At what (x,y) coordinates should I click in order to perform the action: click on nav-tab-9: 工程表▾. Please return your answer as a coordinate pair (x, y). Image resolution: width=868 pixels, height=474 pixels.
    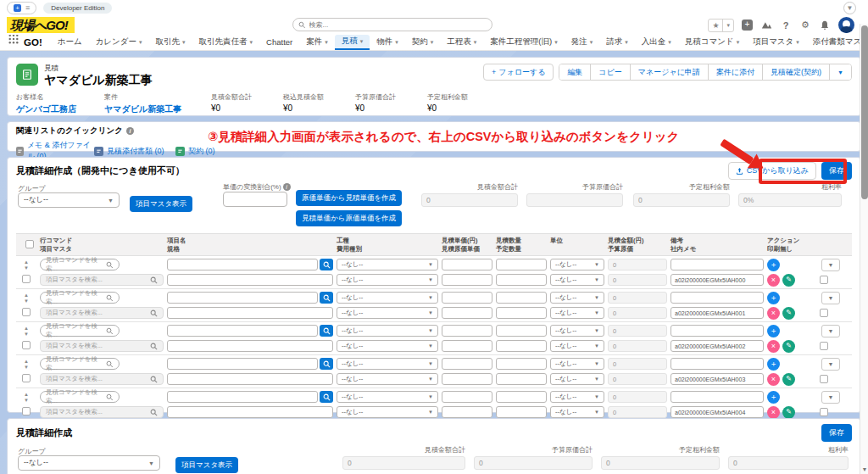
    Looking at the image, I should click on (461, 42).